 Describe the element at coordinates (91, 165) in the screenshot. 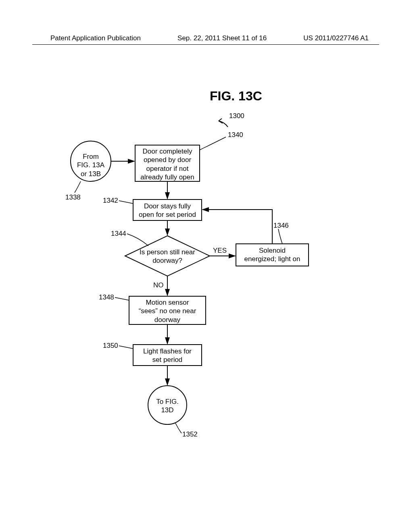

I see `from-l2: FIG. 13A` at that location.